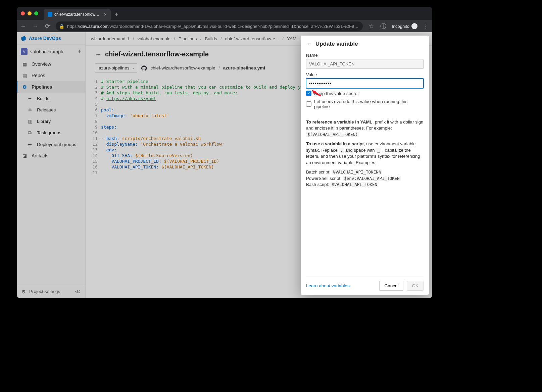 This screenshot has width=542, height=392. What do you see at coordinates (98, 54) in the screenshot?
I see `page-back-button: ←` at bounding box center [98, 54].